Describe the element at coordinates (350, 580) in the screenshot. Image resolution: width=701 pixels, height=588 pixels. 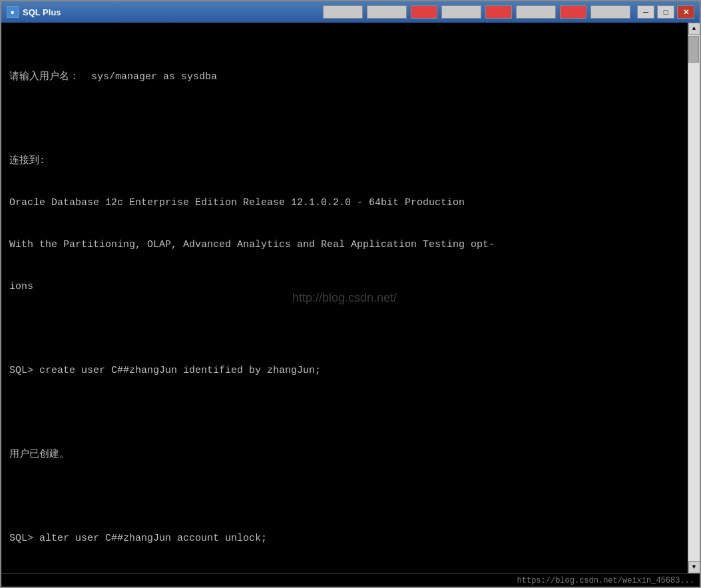
I see `status-bar: https://blog.csdn.net/weixin_45683...` at that location.